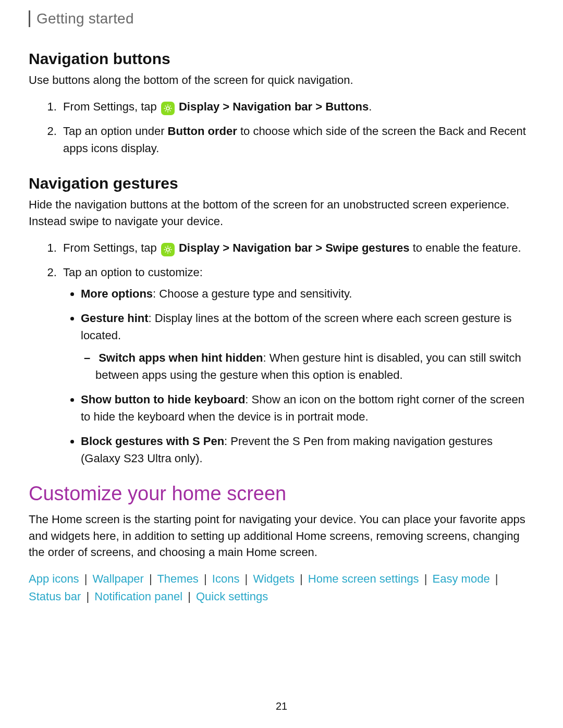  I want to click on option-hide-keyboard: Show button to hide keyboard: Show an ic…, so click(308, 408).